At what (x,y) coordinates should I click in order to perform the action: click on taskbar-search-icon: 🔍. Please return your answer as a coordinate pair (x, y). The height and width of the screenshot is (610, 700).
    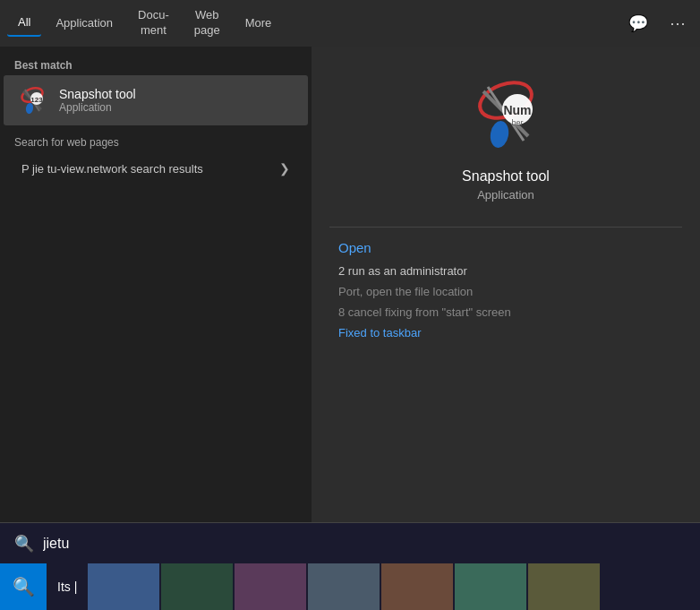
    Looking at the image, I should click on (23, 587).